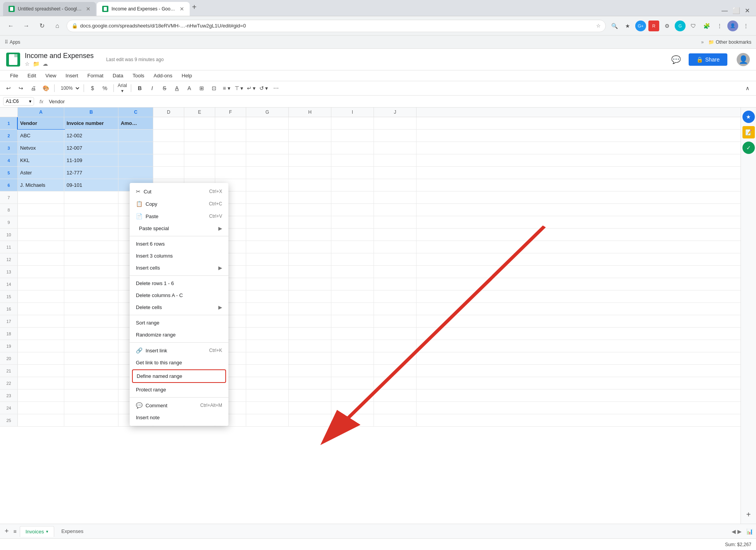 The width and height of the screenshot is (756, 550). What do you see at coordinates (231, 173) in the screenshot?
I see `cell-f5` at bounding box center [231, 173].